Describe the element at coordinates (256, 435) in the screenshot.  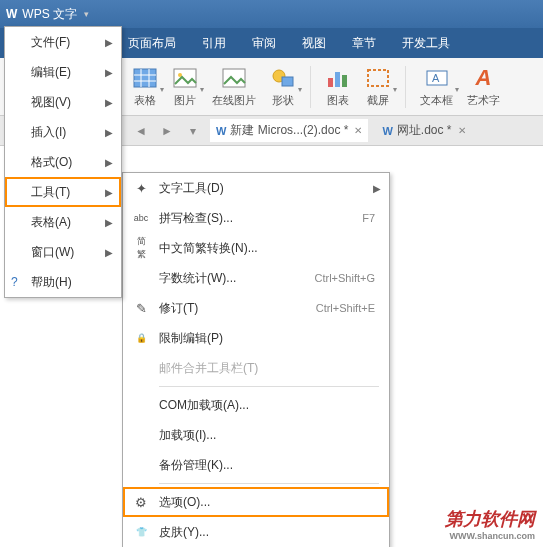
I see `submenu-item: 加载项(I)...` at that location.